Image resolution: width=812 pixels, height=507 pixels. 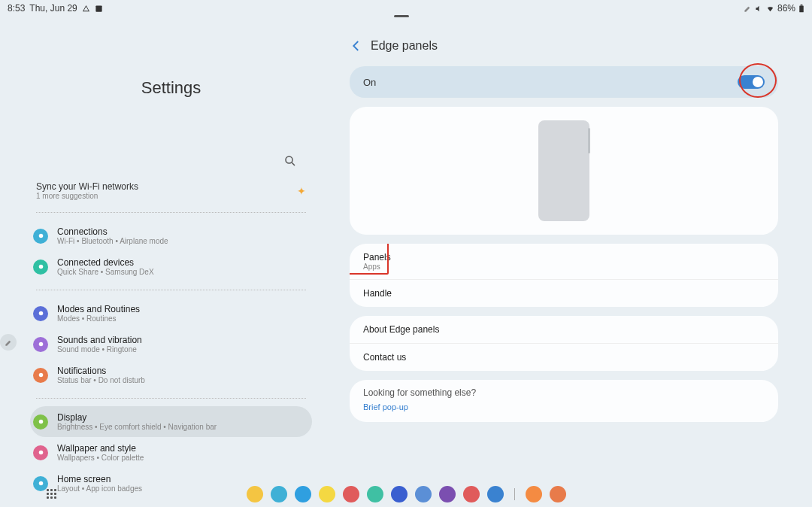 I want to click on setting-title: Sounds and vibration, so click(x=183, y=340).